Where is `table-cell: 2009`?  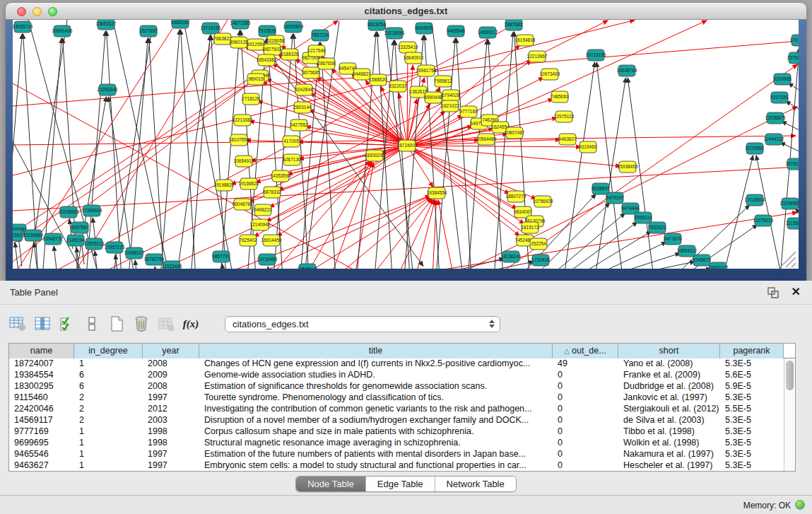
table-cell: 2009 is located at coordinates (171, 375).